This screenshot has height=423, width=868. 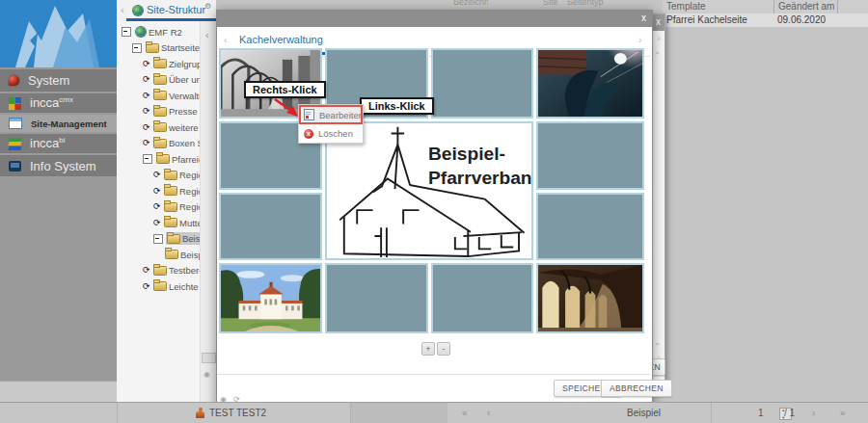 What do you see at coordinates (658, 56) in the screenshot?
I see `scroll-up-arrow: ⌃` at bounding box center [658, 56].